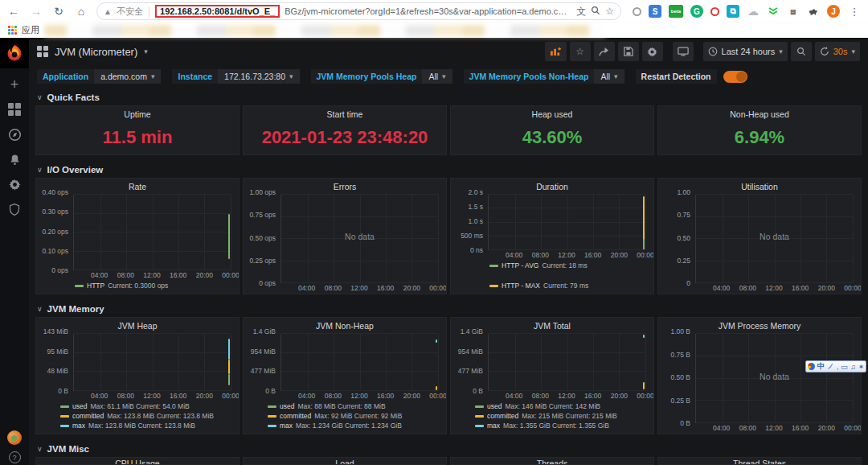 The width and height of the screenshot is (868, 465). What do you see at coordinates (366, 76) in the screenshot?
I see `variable-label: JVM Memory Pools Heap` at bounding box center [366, 76].